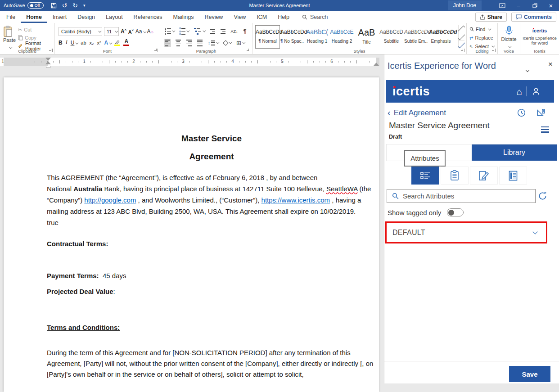 This screenshot has height=392, width=559. I want to click on line-spacing-button: ↕, so click(213, 43).